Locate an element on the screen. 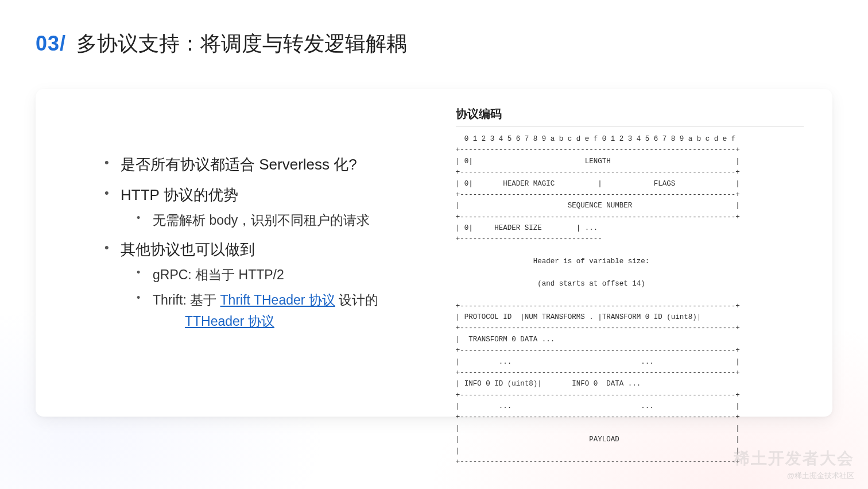 Image resolution: width=868 pixels, height=489 pixels. bullet-item: 其他协议也可以做到 gRPC: 相当于 HTTP/2 Thrift: 基于 Th… is located at coordinates (272, 285).